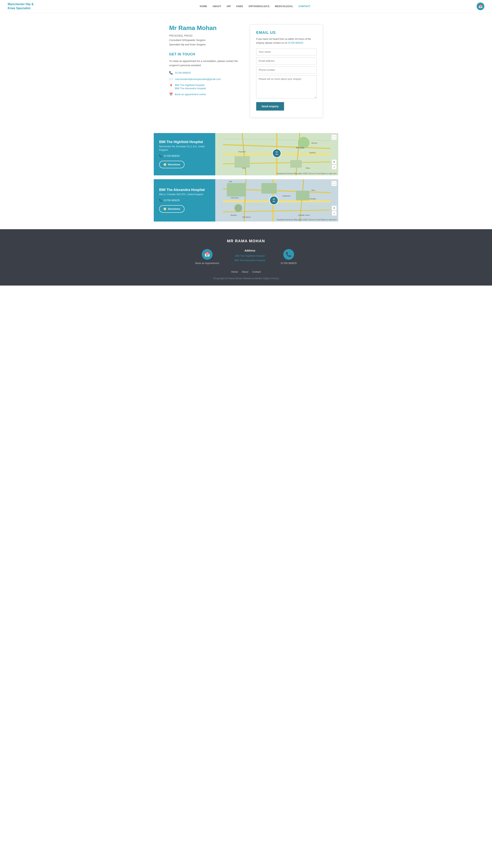 This screenshot has width=492, height=868. I want to click on nav-contact: CONTACT, so click(305, 6).